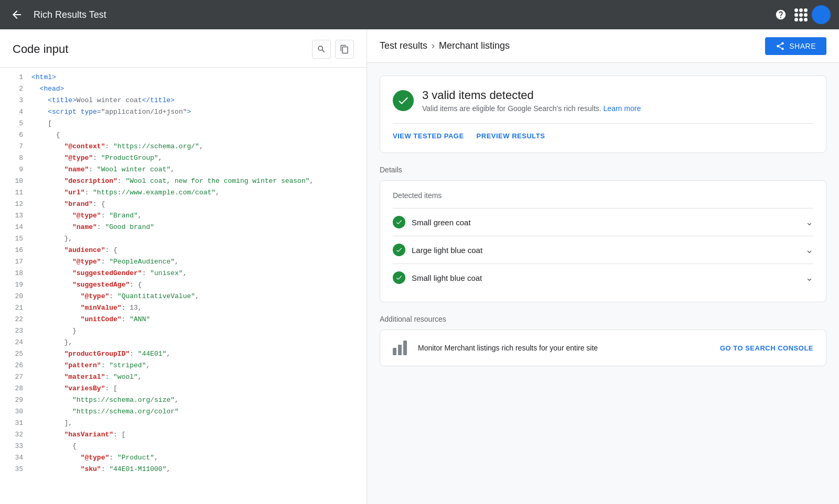  Describe the element at coordinates (184, 308) in the screenshot. I see `code-line: 21 "minValue": 13,` at that location.